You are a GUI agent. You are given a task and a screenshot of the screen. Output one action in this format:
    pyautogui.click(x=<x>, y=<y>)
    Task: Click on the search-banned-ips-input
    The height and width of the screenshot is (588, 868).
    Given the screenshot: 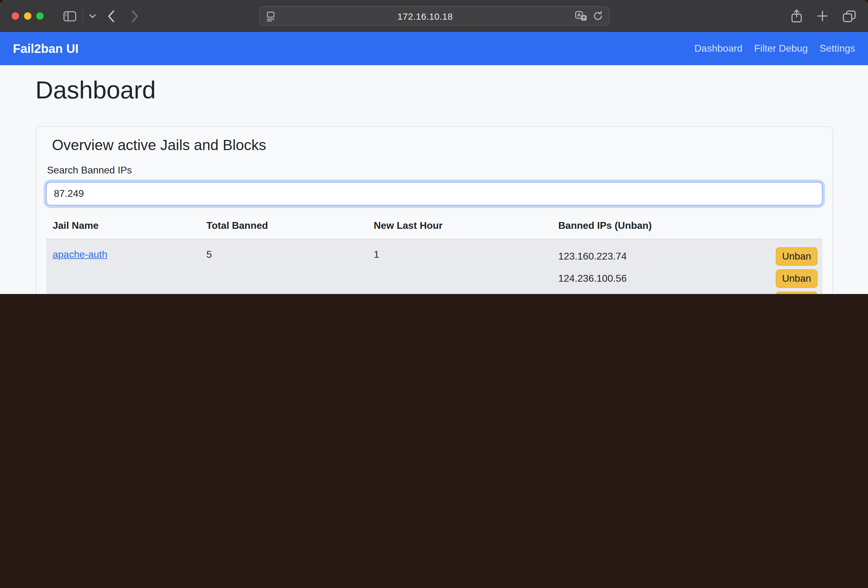 What is the action you would take?
    pyautogui.click(x=434, y=194)
    